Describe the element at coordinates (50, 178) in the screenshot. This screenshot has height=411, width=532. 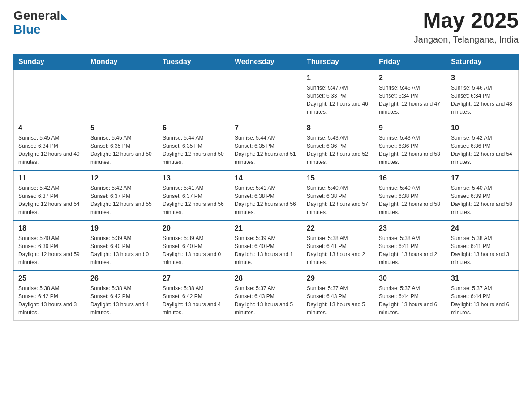
I see `day-number: 11` at that location.